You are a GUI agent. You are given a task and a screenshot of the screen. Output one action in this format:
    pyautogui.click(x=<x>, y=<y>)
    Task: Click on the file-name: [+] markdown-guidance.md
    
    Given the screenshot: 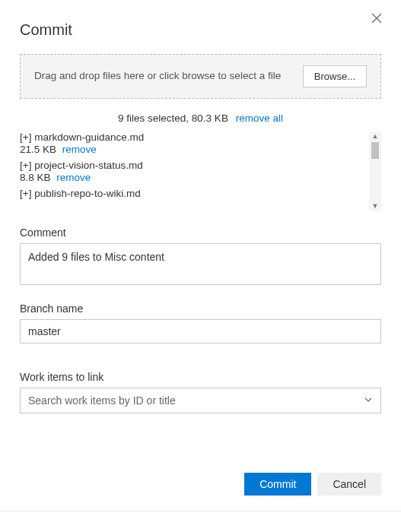 What is the action you would take?
    pyautogui.click(x=193, y=137)
    